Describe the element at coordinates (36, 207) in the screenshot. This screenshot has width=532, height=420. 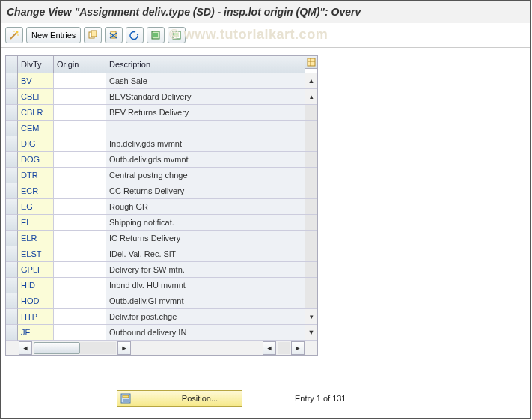
I see `cell-dlvty: EG` at that location.